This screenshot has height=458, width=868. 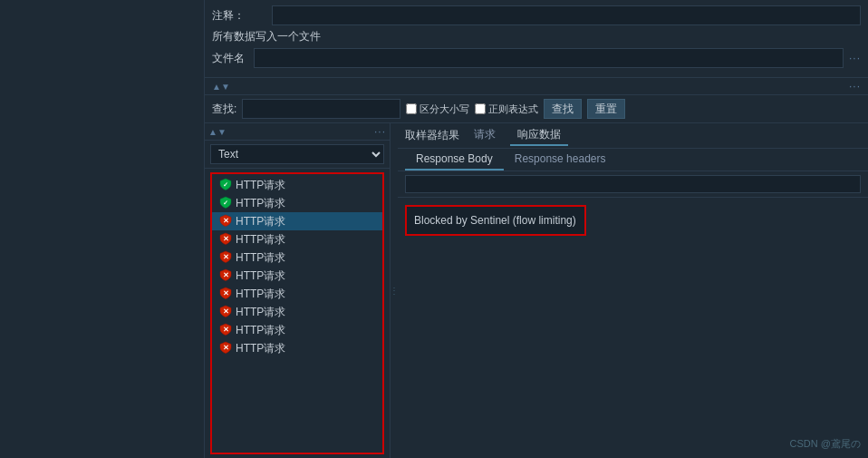 I want to click on filename-input, so click(x=549, y=58).